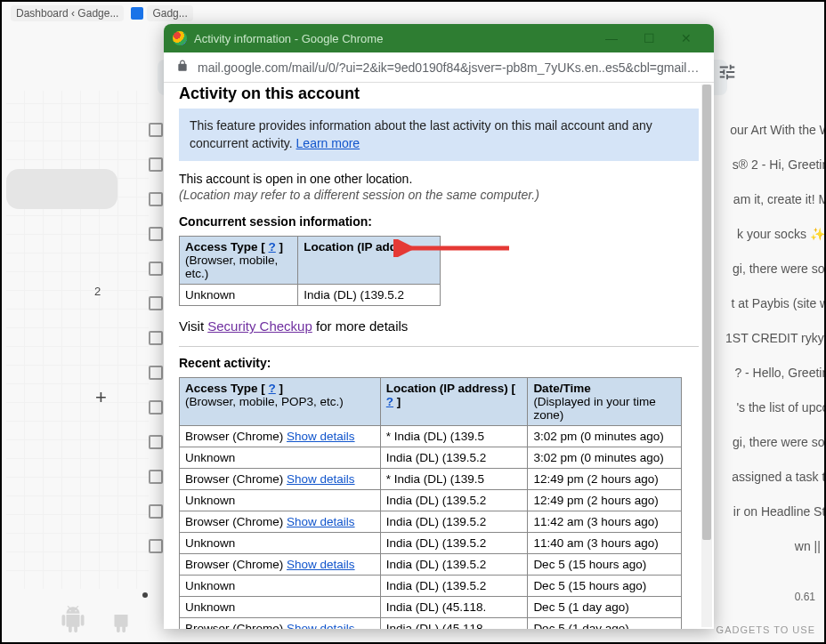 The width and height of the screenshot is (826, 644). What do you see at coordinates (439, 221) in the screenshot?
I see `concurrent-title: Concurrent session information:` at bounding box center [439, 221].